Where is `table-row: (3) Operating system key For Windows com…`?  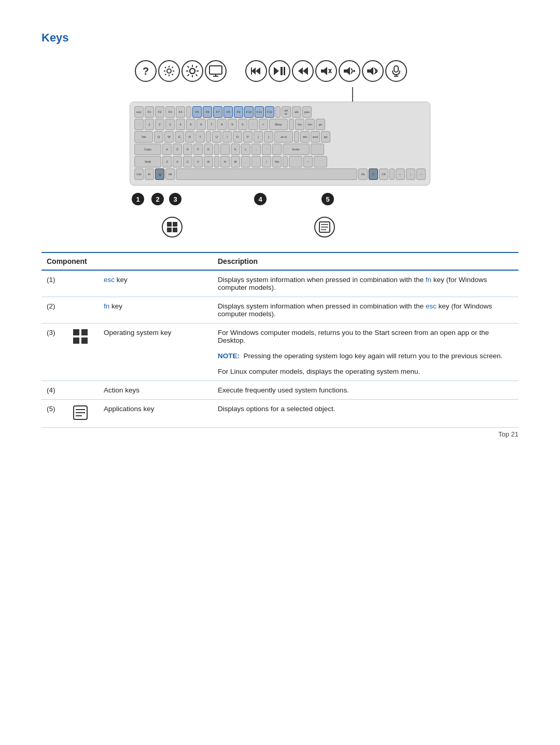 table-row: (3) Operating system key For Windows com… is located at coordinates (280, 353).